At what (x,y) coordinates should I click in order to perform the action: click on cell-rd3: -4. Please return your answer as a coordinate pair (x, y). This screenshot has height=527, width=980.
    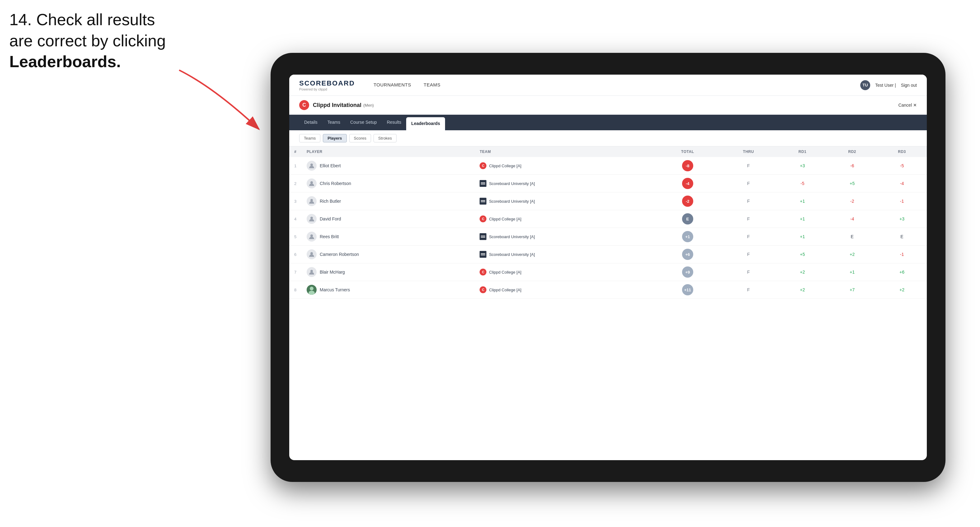
    Looking at the image, I should click on (902, 184).